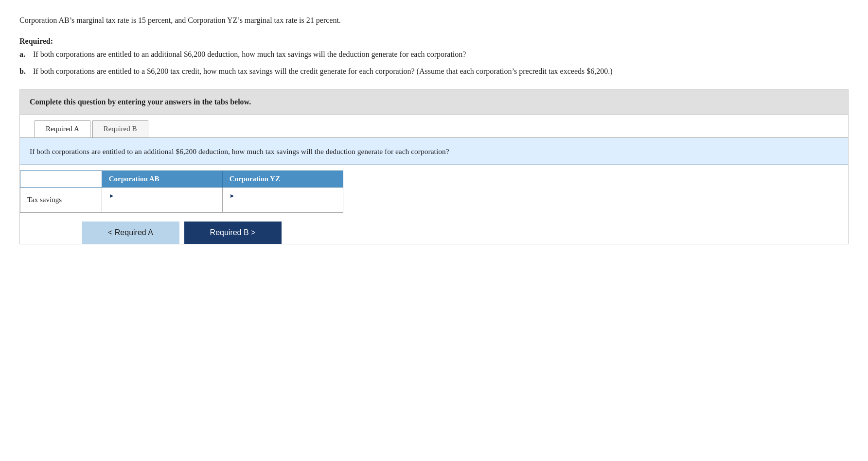 The width and height of the screenshot is (868, 461). I want to click on triangle-yz-icon: ►, so click(232, 196).